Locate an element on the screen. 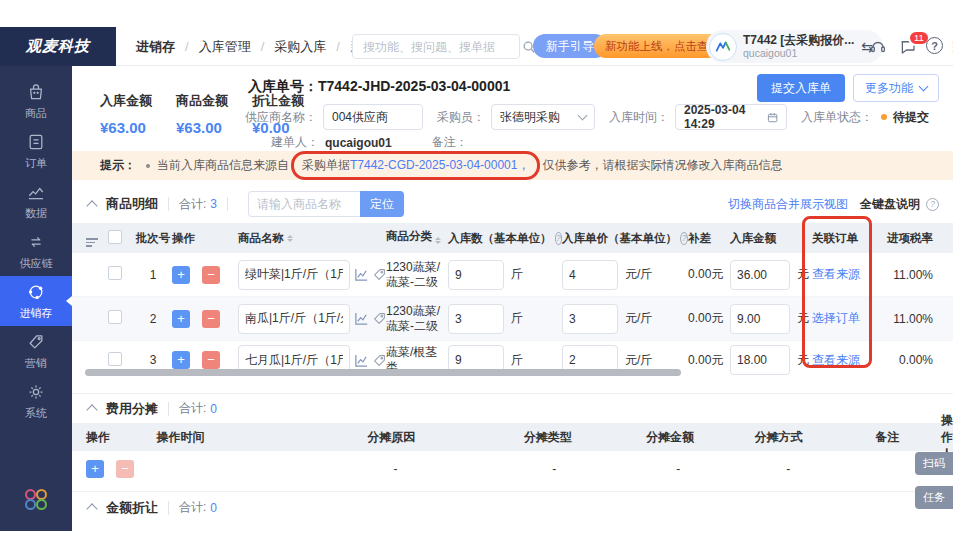 The height and width of the screenshot is (553, 953). sidebar-item-supply-chain: 供应链 is located at coordinates (36, 251).